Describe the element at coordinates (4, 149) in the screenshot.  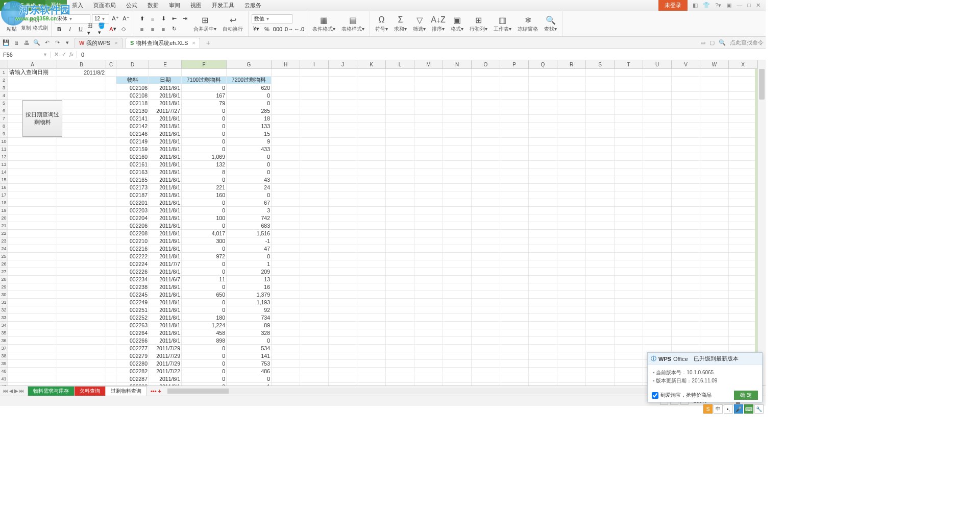
I see `row-header: 11` at that location.